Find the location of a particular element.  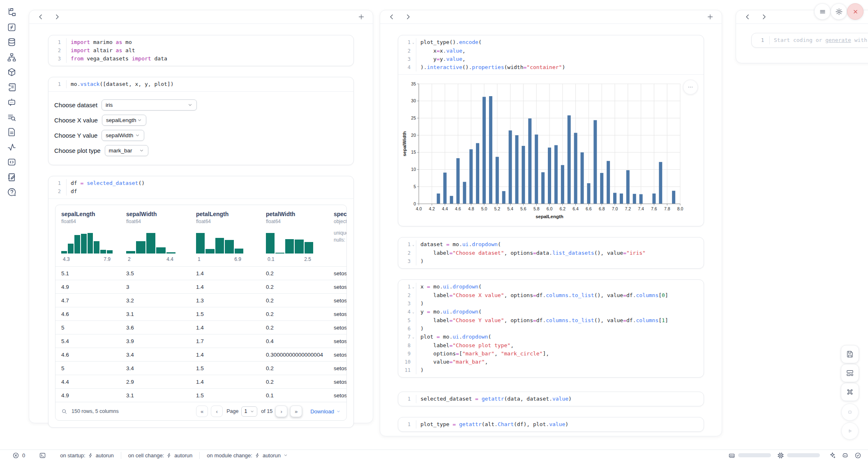

scroll-icon is located at coordinates (12, 87).